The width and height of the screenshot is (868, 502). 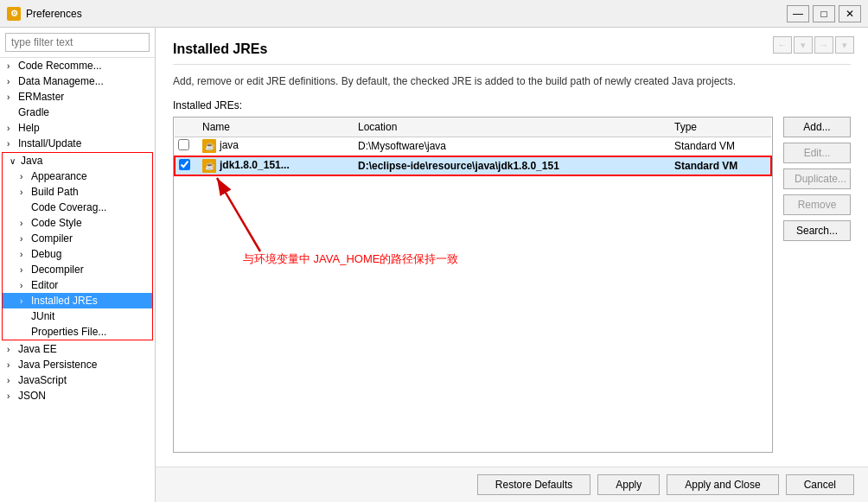 I want to click on sidebar-item-gradle: Gradle, so click(x=78, y=112).